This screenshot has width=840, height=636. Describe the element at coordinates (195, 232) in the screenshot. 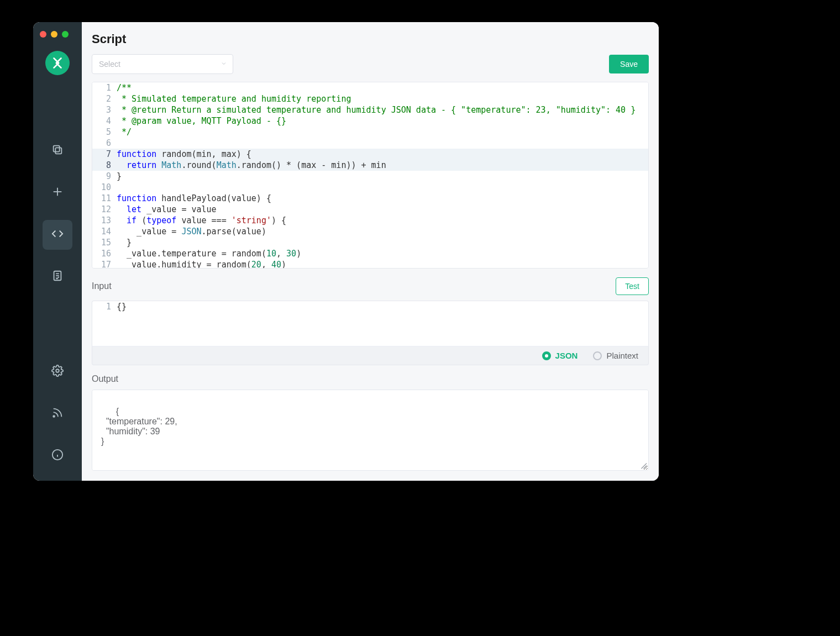

I see `code-text: _value = JSON.parse(value)` at that location.